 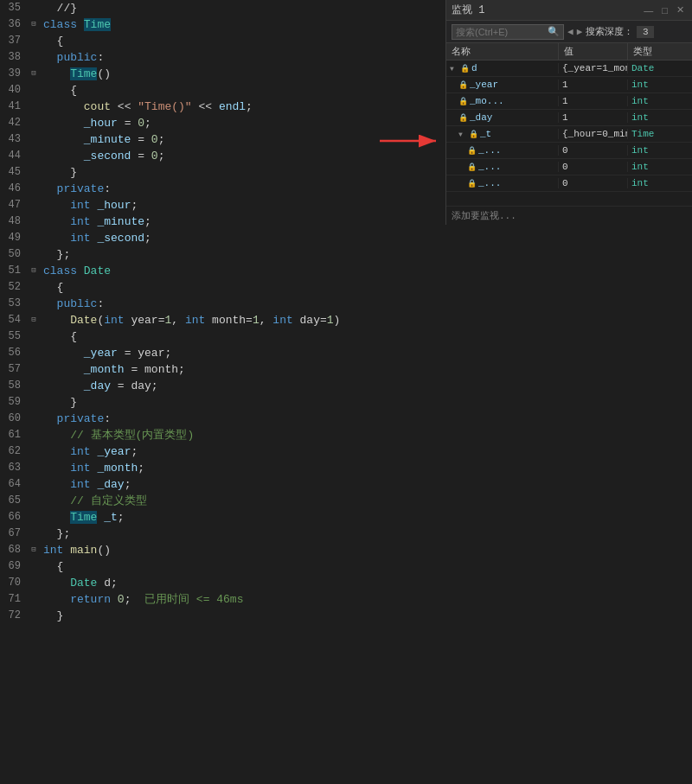 I want to click on lock-icon-second: 🔒, so click(x=472, y=183).